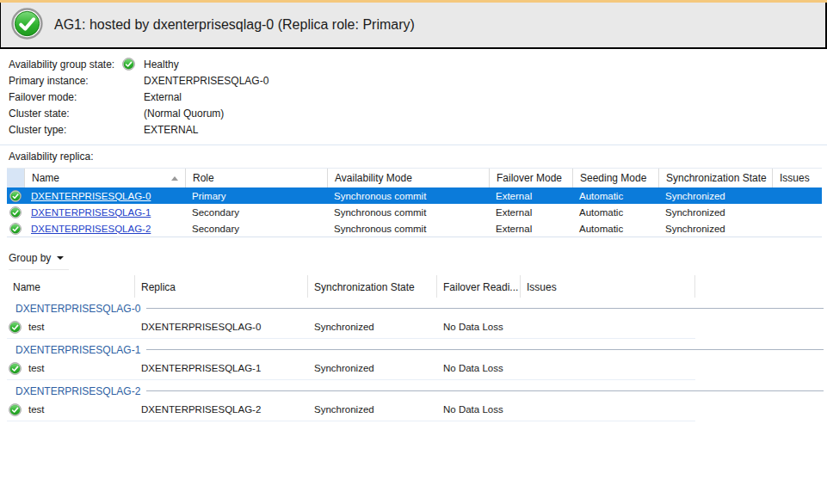 The image size is (827, 504). I want to click on database-failover-readiness-cell: No Data Loss, so click(478, 327).